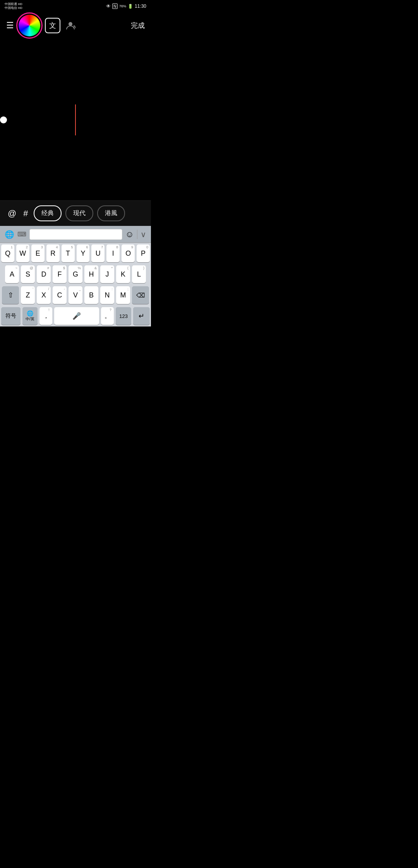 This screenshot has height=868, width=418. What do you see at coordinates (14, 8) in the screenshot?
I see `carrier2-text: 中国电信 HD` at bounding box center [14, 8].